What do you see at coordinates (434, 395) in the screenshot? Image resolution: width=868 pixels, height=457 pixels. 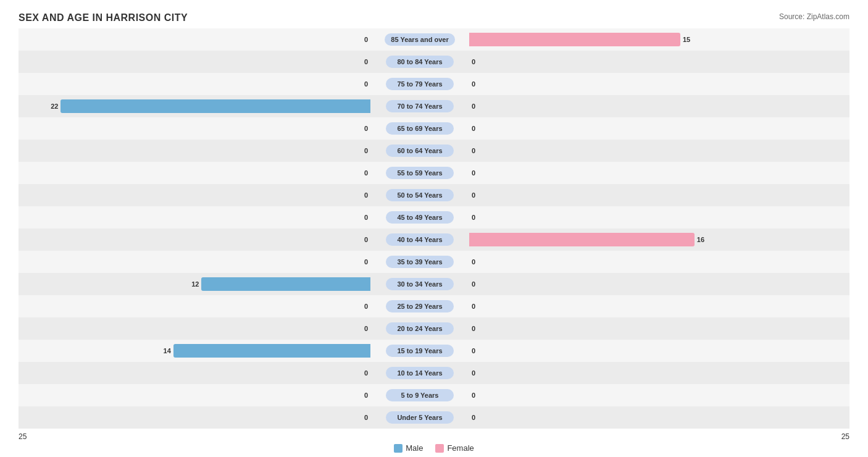 I see `bar-row: 05 to 9 Years0` at bounding box center [434, 395].